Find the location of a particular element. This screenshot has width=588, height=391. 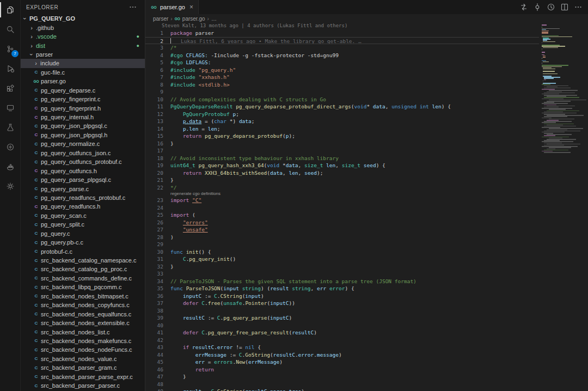

code-line-42: 42 is located at coordinates (342, 340).